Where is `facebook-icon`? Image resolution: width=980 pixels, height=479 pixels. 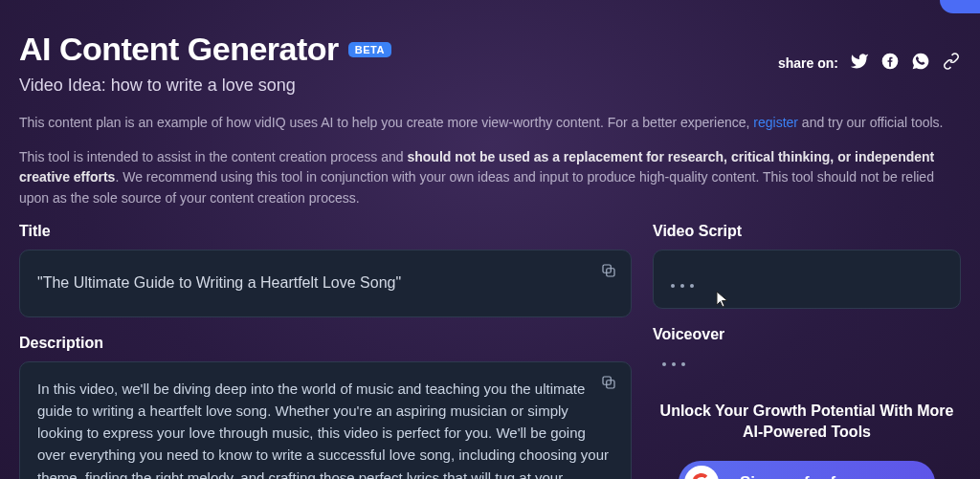 facebook-icon is located at coordinates (890, 63).